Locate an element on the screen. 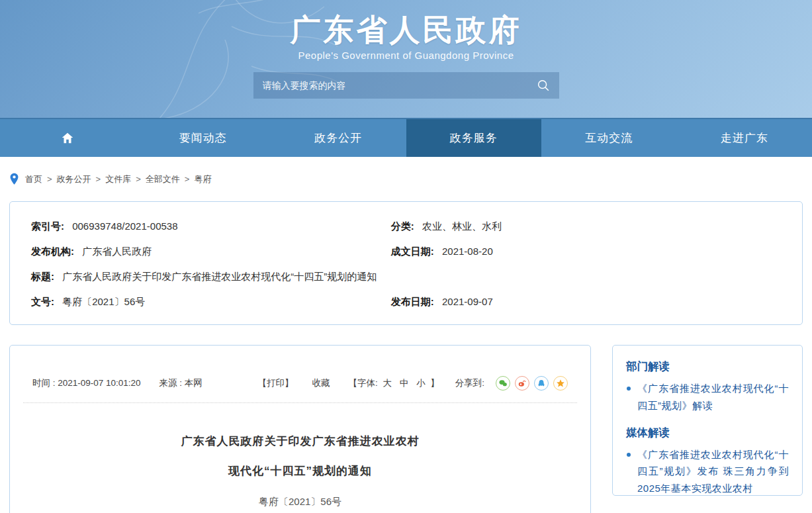 The height and width of the screenshot is (513, 812). meta-category: 分类: 农业、林业、水利 is located at coordinates (586, 226).